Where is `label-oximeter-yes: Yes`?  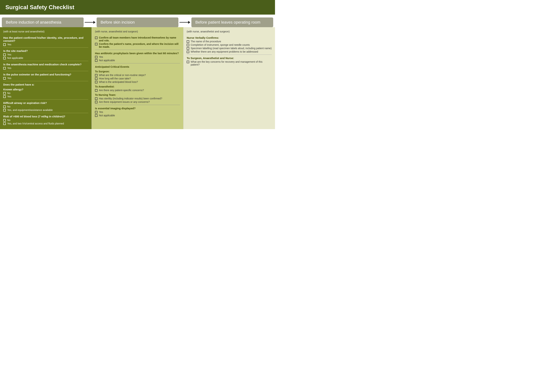
label-oximeter-yes: Yes is located at coordinates (9, 78).